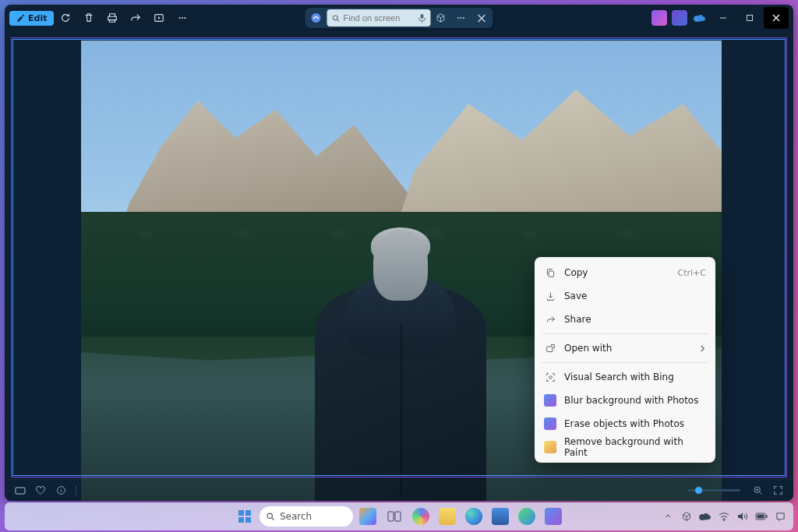  I want to click on clipchamp-icon, so click(659, 18).